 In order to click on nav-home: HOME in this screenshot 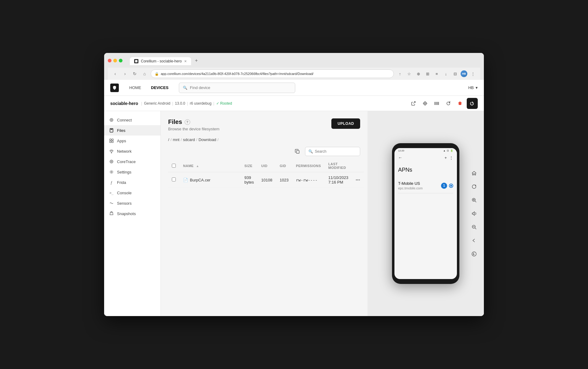, I will do `click(135, 88)`.